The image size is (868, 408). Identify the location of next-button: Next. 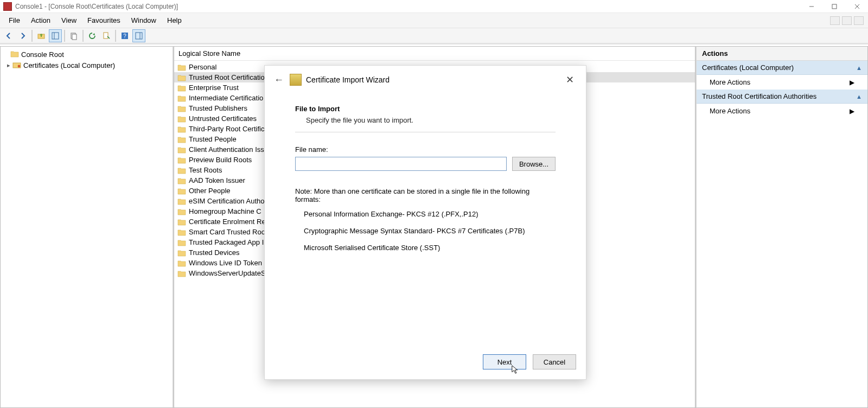
(505, 362).